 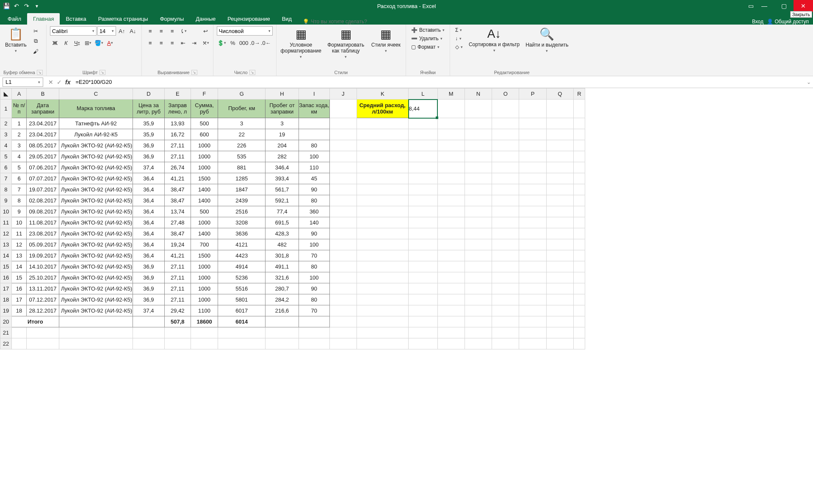 I want to click on cell: 10, so click(x=19, y=223).